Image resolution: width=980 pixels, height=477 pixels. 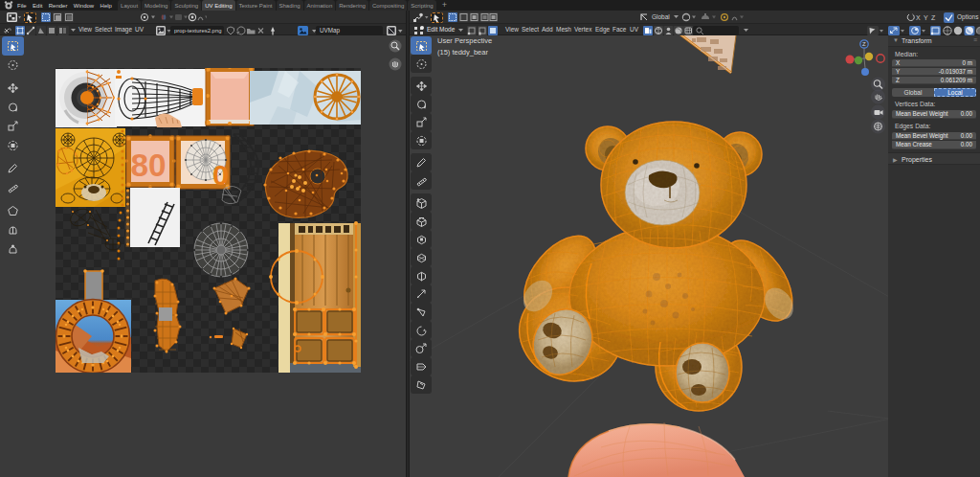 I want to click on svg-text: X, so click(x=919, y=17).